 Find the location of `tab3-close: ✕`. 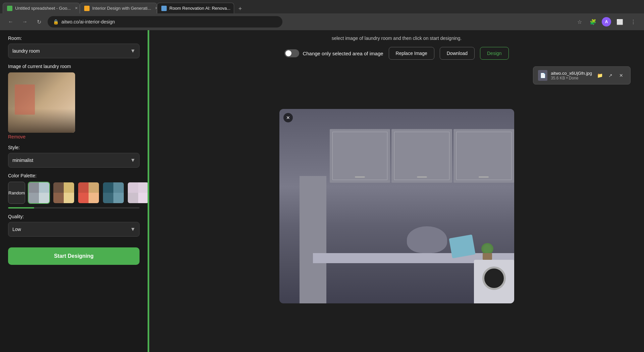

tab3-close: ✕ is located at coordinates (233, 8).